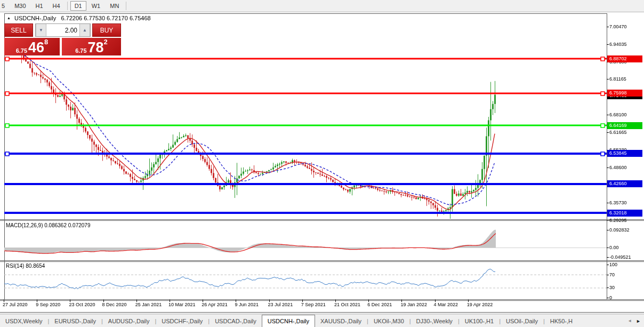 Image resolution: width=644 pixels, height=327 pixels. What do you see at coordinates (96, 48) in the screenshot?
I see `buy-price-pips: 78` at bounding box center [96, 48].